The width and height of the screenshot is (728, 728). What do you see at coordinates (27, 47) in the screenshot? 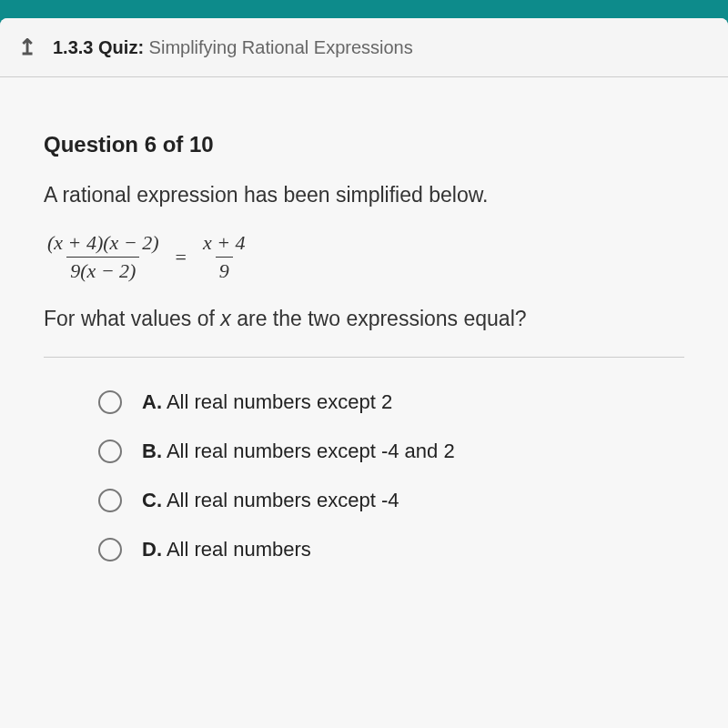
I see `back-arrow-icon: ↥` at bounding box center [27, 47].